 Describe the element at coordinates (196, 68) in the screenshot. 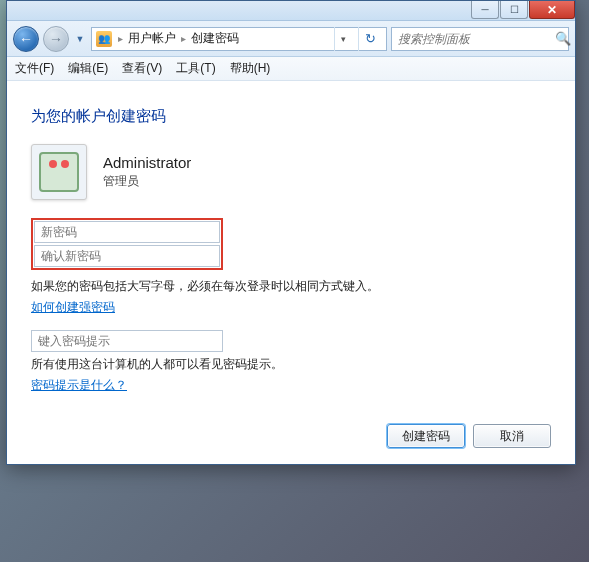

I see `menu-tools: 工具(T)` at that location.